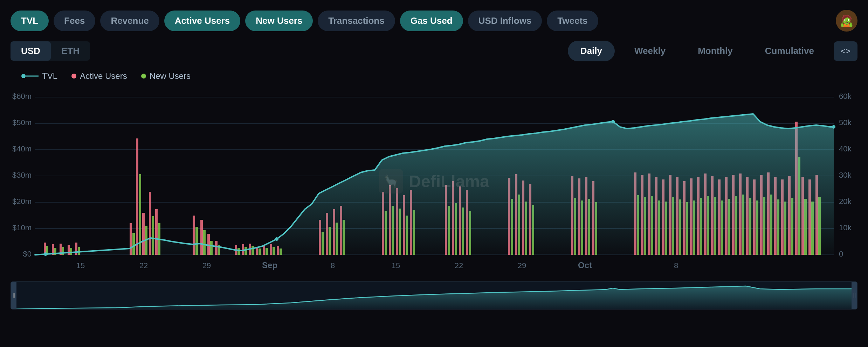 The width and height of the screenshot is (868, 347). I want to click on range-slider, so click(434, 295).